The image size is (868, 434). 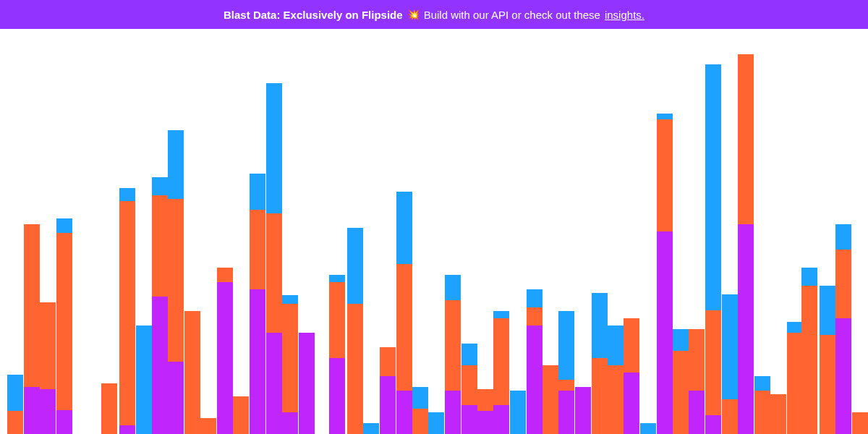 I want to click on banner-text: Build with our API or check out these, so click(x=512, y=14).